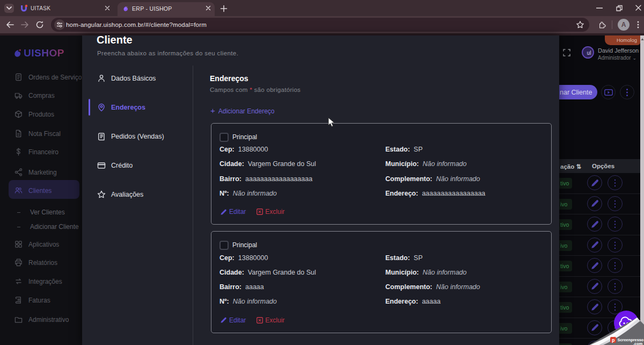 The width and height of the screenshot is (644, 345). What do you see at coordinates (638, 343) in the screenshot?
I see `svg-text: .com` at bounding box center [638, 343].